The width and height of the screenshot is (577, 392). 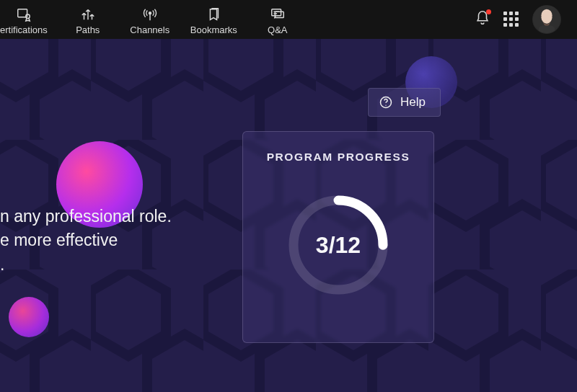 What do you see at coordinates (278, 21) in the screenshot?
I see `nav-tab-qa: Q&A` at bounding box center [278, 21].